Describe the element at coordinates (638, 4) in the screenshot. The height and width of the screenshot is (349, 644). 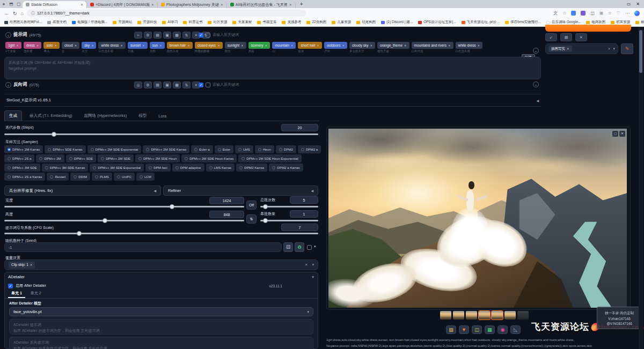
I see `close-window-icon: ✕` at that location.